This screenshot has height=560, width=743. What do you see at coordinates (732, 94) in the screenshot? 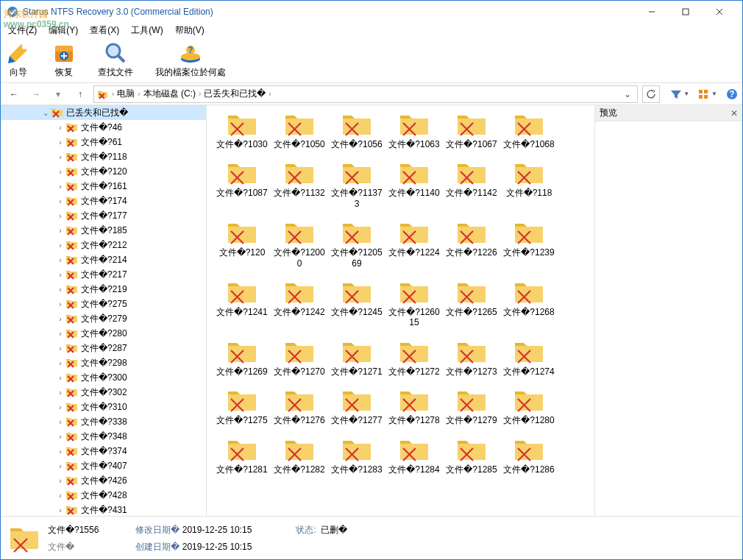
I see `help-button: ?` at bounding box center [732, 94].